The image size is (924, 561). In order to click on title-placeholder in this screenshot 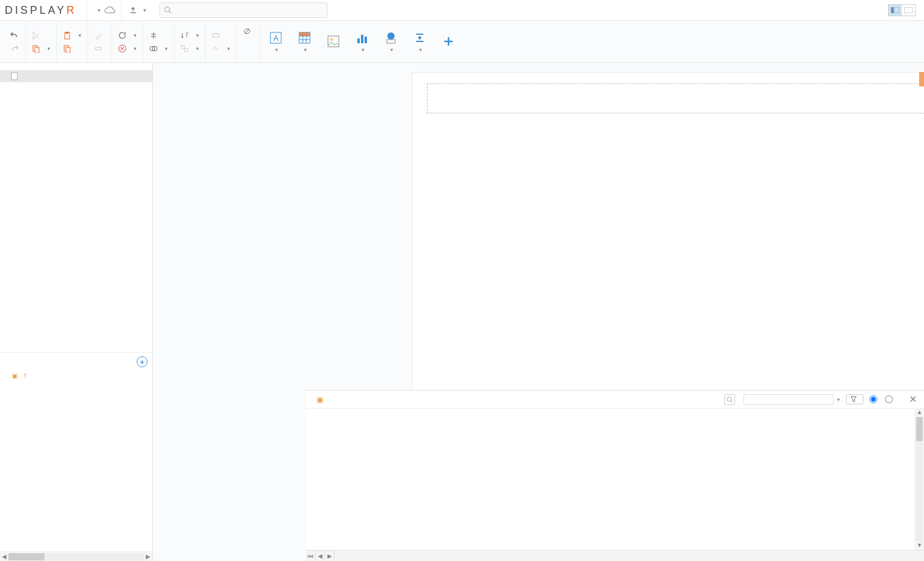, I will do `click(675, 98)`.